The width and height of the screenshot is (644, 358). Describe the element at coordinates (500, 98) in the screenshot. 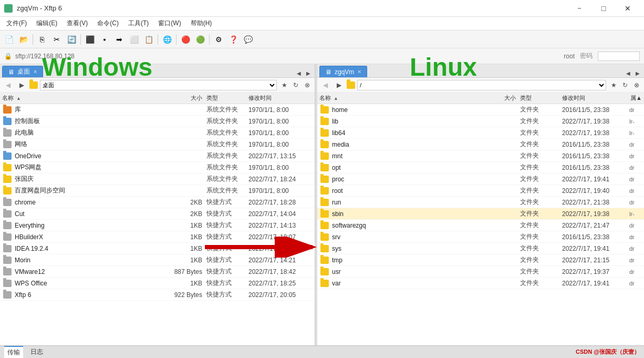

I see `right-col-size: 大小` at that location.